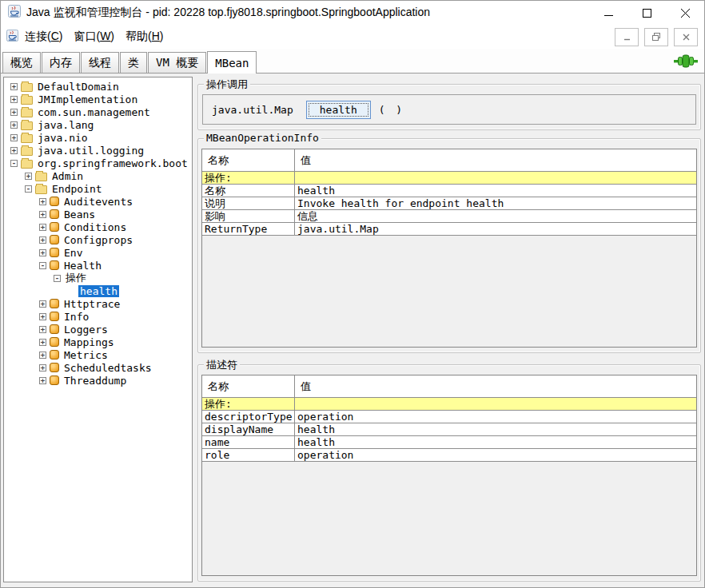 The width and height of the screenshot is (705, 588). I want to click on table-row: name health, so click(449, 443).